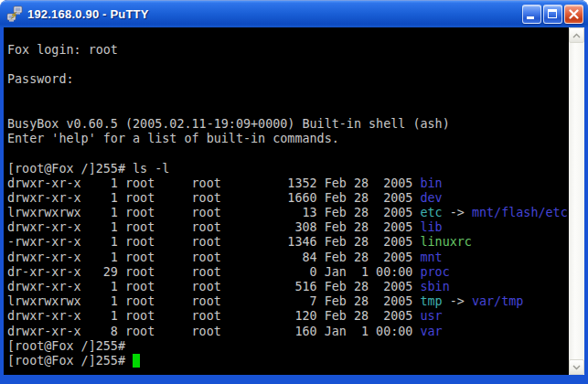 The image size is (588, 384). Describe the element at coordinates (576, 368) in the screenshot. I see `chevron-down-icon` at that location.